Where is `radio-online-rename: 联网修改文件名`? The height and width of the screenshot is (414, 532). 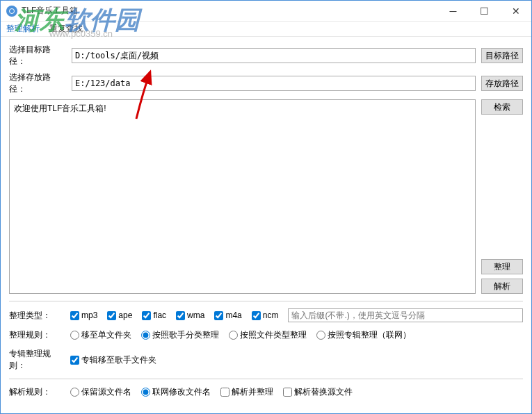
radio-online-rename: 联网修改文件名 is located at coordinates (176, 392).